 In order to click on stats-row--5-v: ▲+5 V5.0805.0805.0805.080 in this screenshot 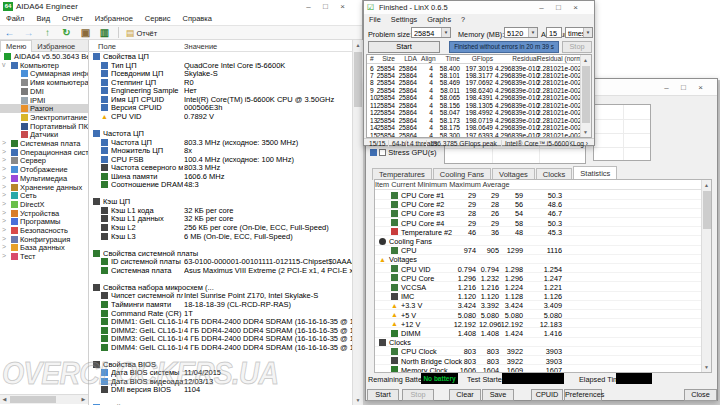, I will do `click(538, 314)`.